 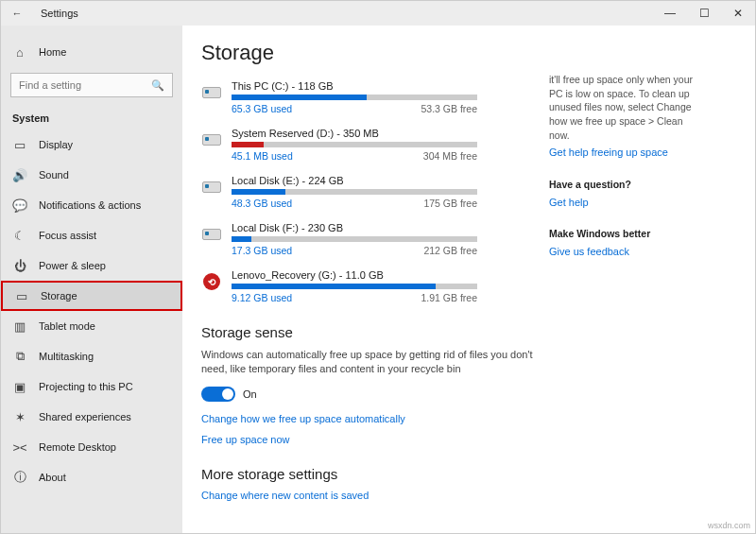 I want to click on sidebar-item-notifications-actions: 💬Notifications & actions, so click(x=92, y=205).